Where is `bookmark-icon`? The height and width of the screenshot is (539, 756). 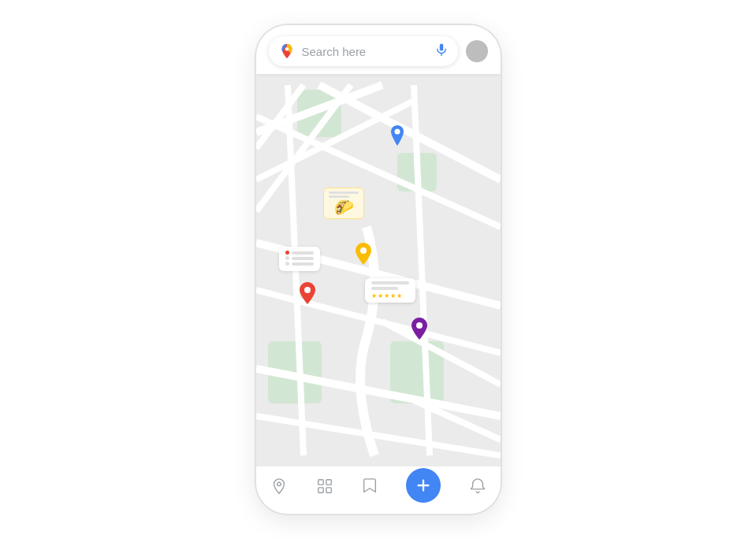 bookmark-icon is located at coordinates (370, 489).